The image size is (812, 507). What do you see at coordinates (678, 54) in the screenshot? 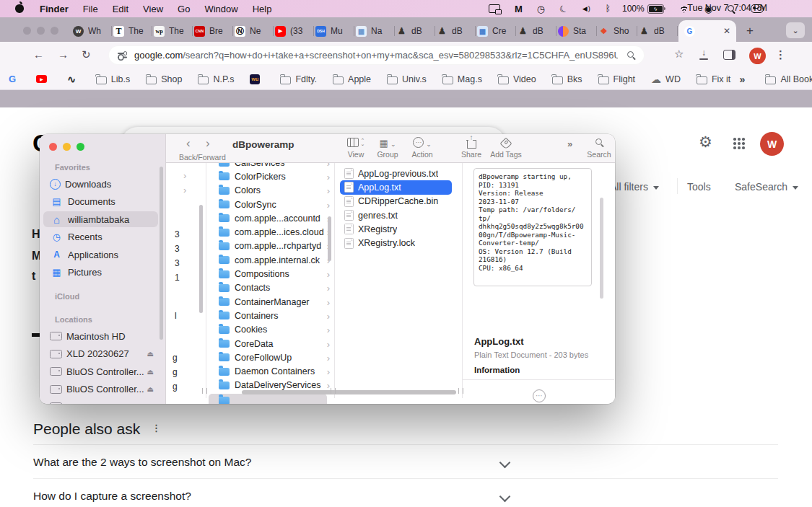
I see `bookmark-star-icon: ☆` at bounding box center [678, 54].